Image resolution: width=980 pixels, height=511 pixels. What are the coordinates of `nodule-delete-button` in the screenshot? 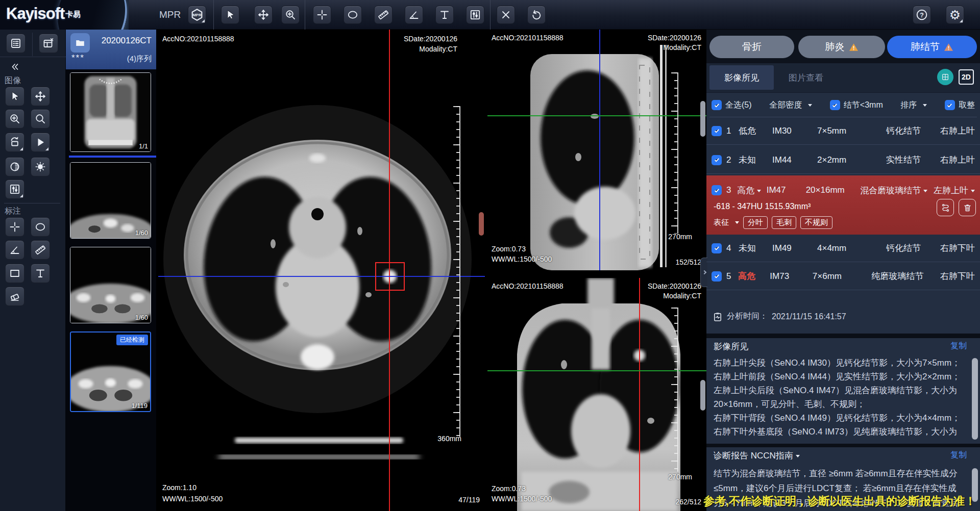 It's located at (967, 208).